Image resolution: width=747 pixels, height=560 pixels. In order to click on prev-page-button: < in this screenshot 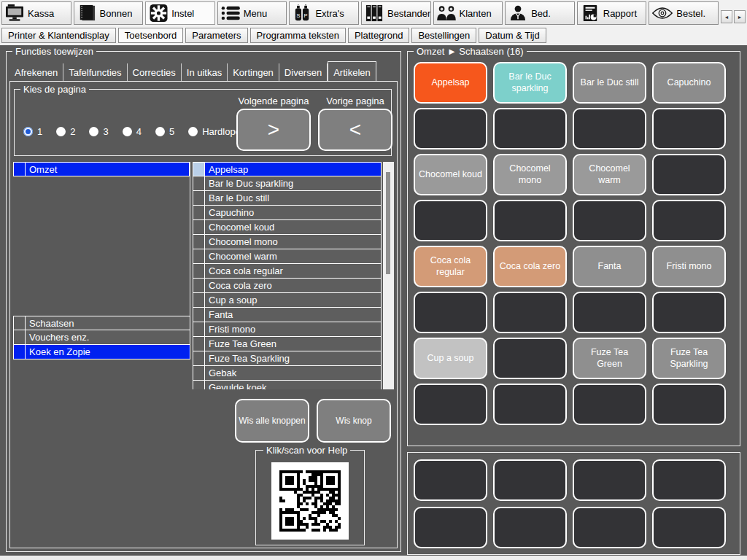, I will do `click(355, 130)`.